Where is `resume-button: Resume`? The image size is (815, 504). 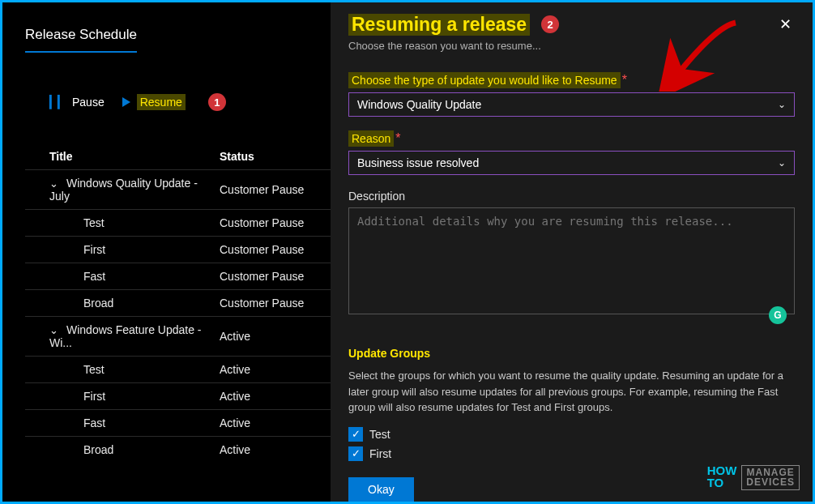
resume-button: Resume is located at coordinates (154, 102).